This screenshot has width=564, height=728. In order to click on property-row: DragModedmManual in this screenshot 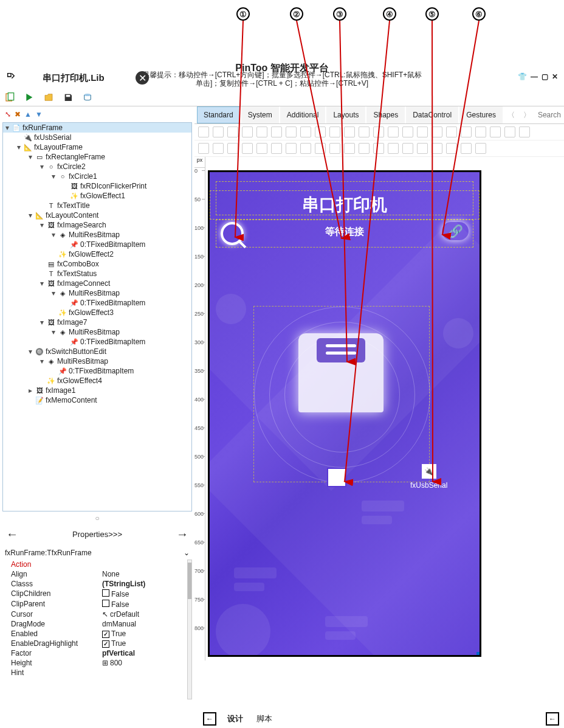, I will do `click(99, 624)`.